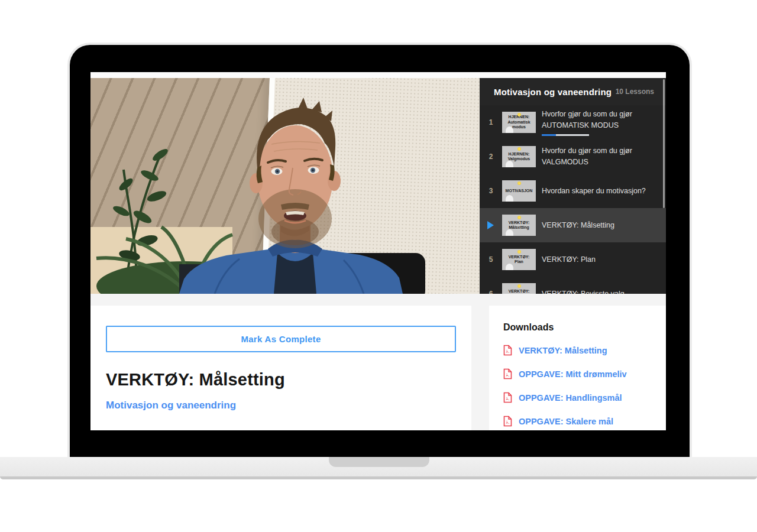 The image size is (757, 532). What do you see at coordinates (519, 225) in the screenshot?
I see `lesson-thumbnail: VERKTØY: Målsetting` at bounding box center [519, 225].